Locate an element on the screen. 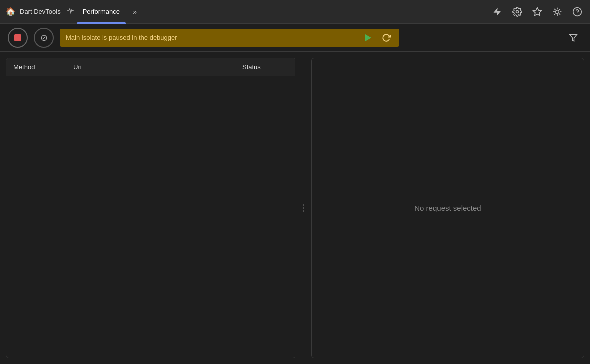  record-button is located at coordinates (18, 38).